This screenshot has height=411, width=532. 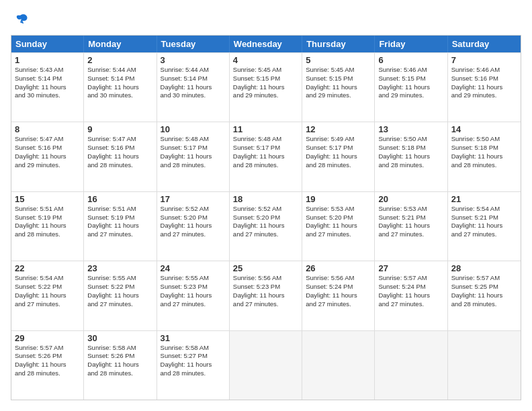 I want to click on day-info: Sunrise: 5:49 AM Sunset: 5:17 PM Dayligh…, so click(x=339, y=152).